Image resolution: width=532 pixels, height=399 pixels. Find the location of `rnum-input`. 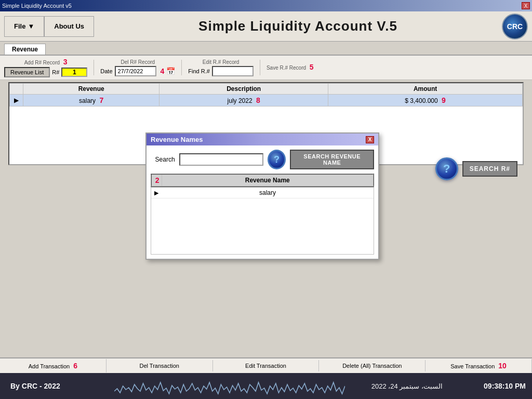

rnum-input is located at coordinates (74, 72).